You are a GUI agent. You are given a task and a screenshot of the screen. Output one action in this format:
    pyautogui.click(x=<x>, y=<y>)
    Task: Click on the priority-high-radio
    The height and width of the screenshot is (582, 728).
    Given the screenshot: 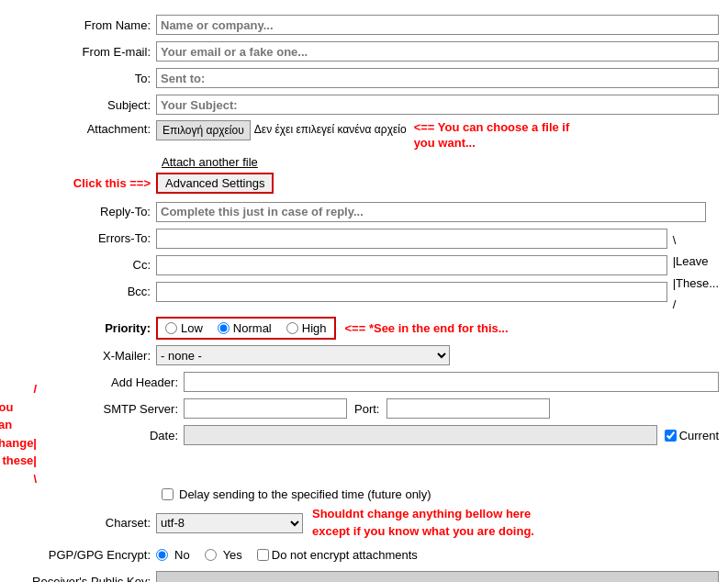 What is the action you would take?
    pyautogui.click(x=292, y=329)
    